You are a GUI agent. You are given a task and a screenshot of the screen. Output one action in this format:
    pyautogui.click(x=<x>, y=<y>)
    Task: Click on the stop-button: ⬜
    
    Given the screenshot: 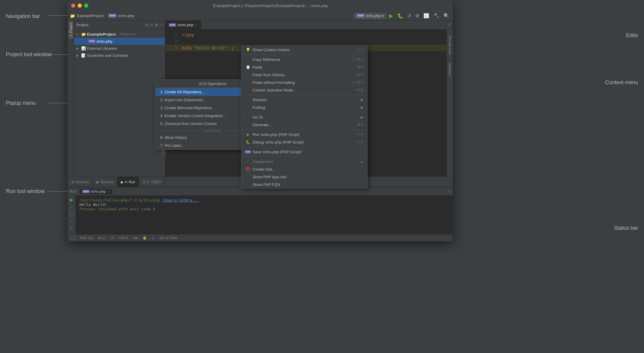 What is the action you would take?
    pyautogui.click(x=426, y=16)
    